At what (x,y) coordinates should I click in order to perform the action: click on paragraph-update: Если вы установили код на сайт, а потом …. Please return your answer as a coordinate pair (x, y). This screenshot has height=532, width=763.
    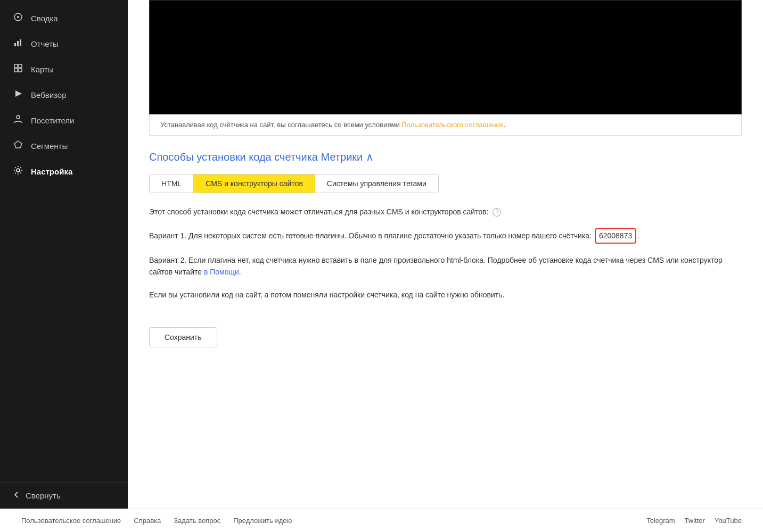
    Looking at the image, I should click on (445, 295).